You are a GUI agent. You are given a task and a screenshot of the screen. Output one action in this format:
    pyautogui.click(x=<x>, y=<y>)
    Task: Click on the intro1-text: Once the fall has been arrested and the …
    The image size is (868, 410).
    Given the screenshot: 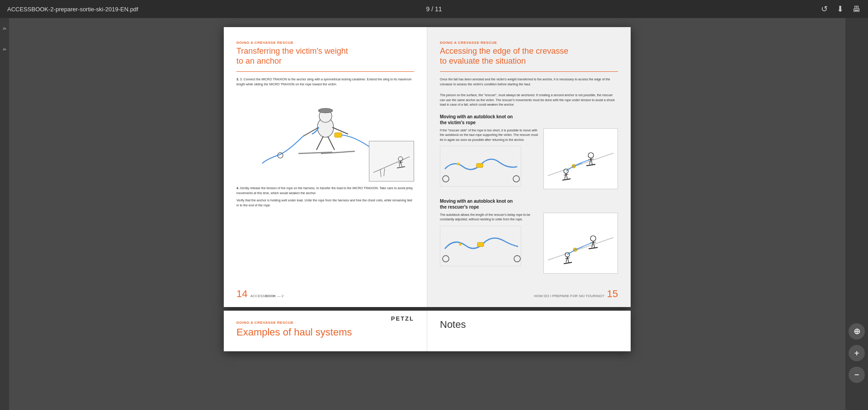 What is the action you would take?
    pyautogui.click(x=529, y=82)
    